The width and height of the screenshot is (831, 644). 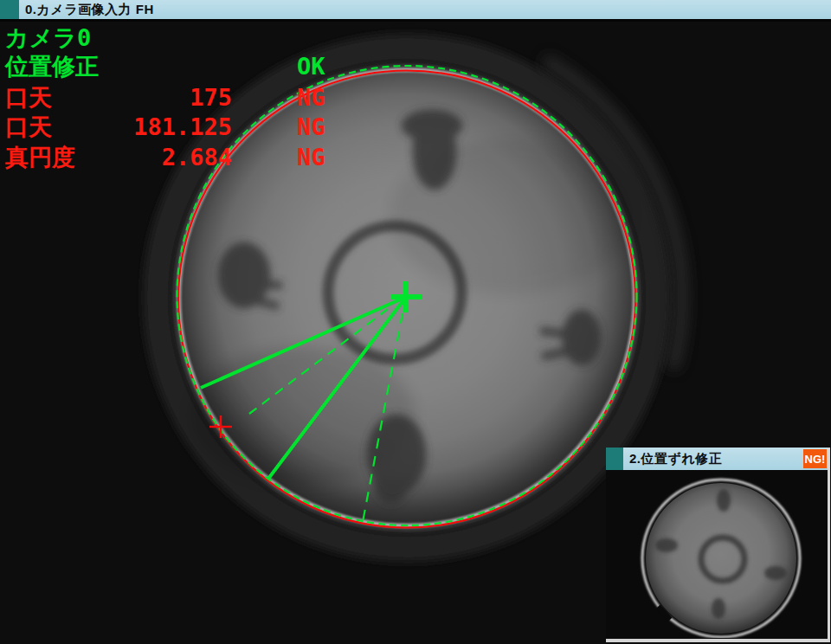 I want to click on alignment-status: OK, so click(x=312, y=67).